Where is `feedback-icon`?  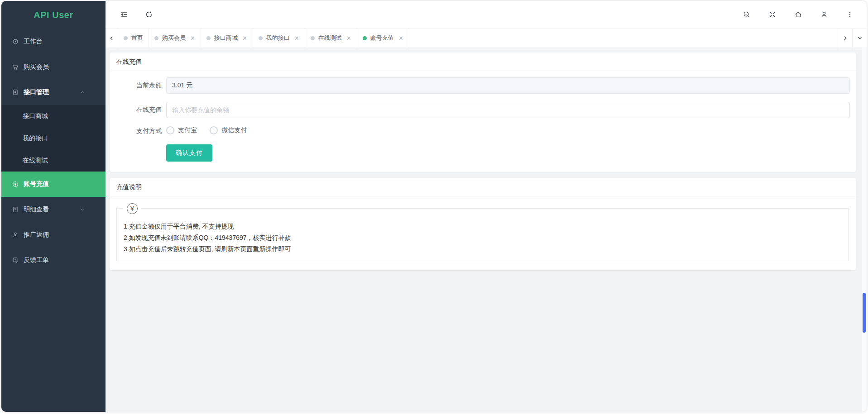 feedback-icon is located at coordinates (15, 260).